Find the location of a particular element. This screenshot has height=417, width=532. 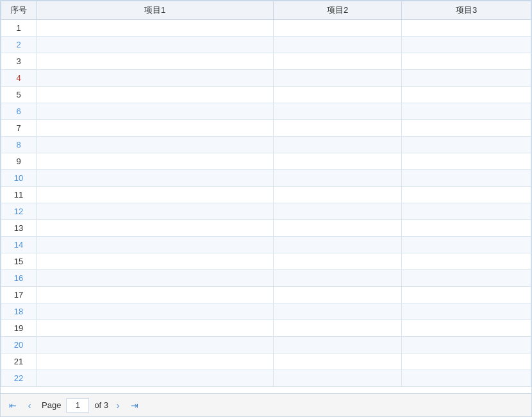

table-row: 8 is located at coordinates (267, 145).